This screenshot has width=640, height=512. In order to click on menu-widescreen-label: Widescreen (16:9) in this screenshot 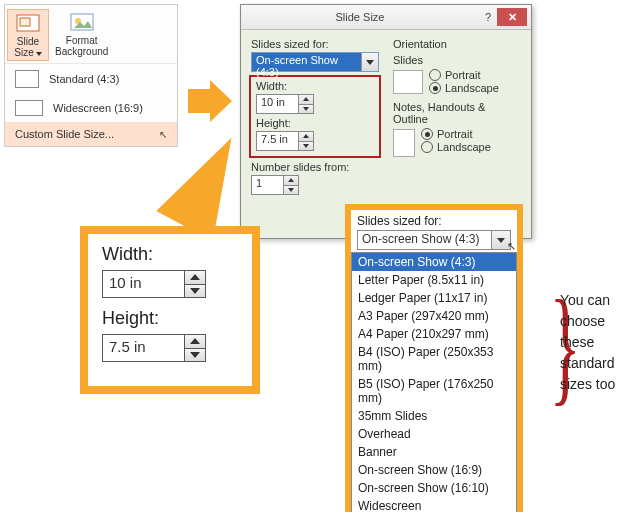, I will do `click(98, 108)`.